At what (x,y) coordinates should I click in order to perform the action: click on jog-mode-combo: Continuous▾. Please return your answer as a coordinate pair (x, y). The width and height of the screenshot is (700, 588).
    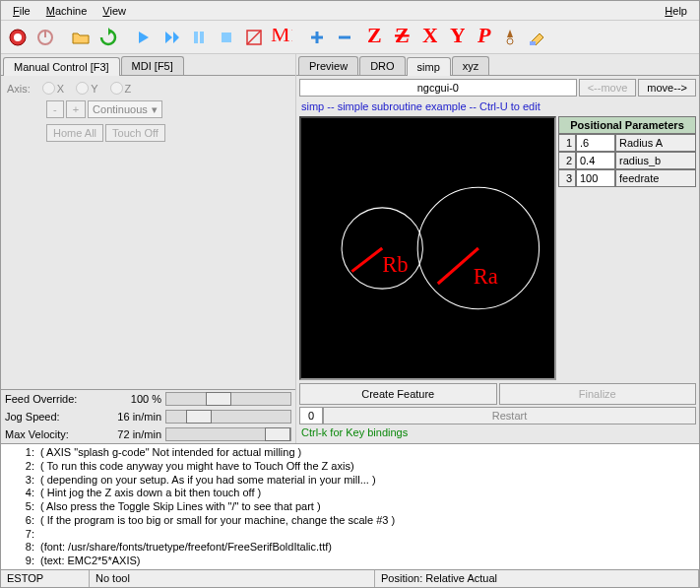
    Looking at the image, I should click on (125, 109).